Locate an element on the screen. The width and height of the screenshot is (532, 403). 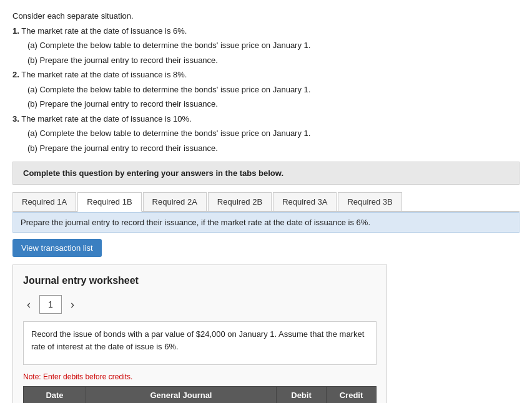
instruction-bar: Prepare the journal entry to record thei… is located at coordinates (266, 222).